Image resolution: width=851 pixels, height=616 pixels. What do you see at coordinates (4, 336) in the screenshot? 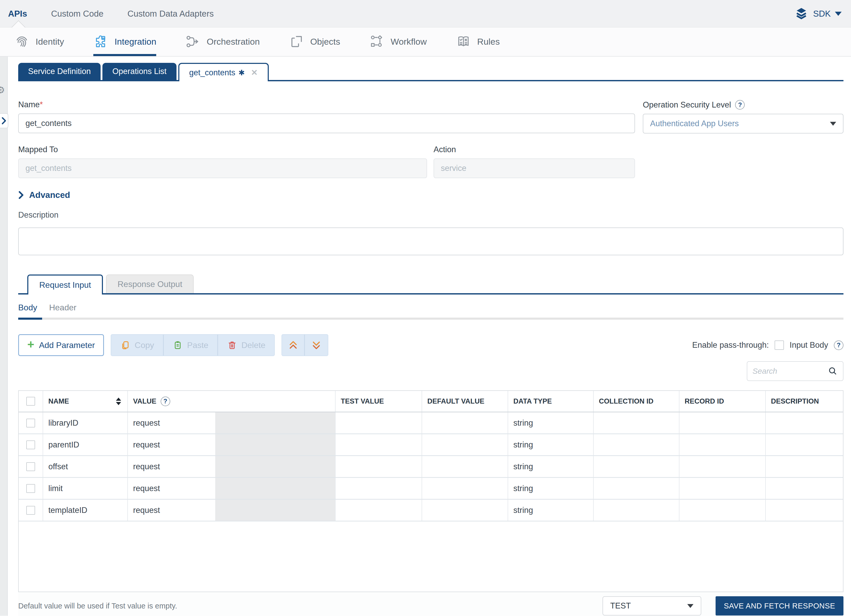
I see `collapsed-sidebar-rail: ⚙` at bounding box center [4, 336].